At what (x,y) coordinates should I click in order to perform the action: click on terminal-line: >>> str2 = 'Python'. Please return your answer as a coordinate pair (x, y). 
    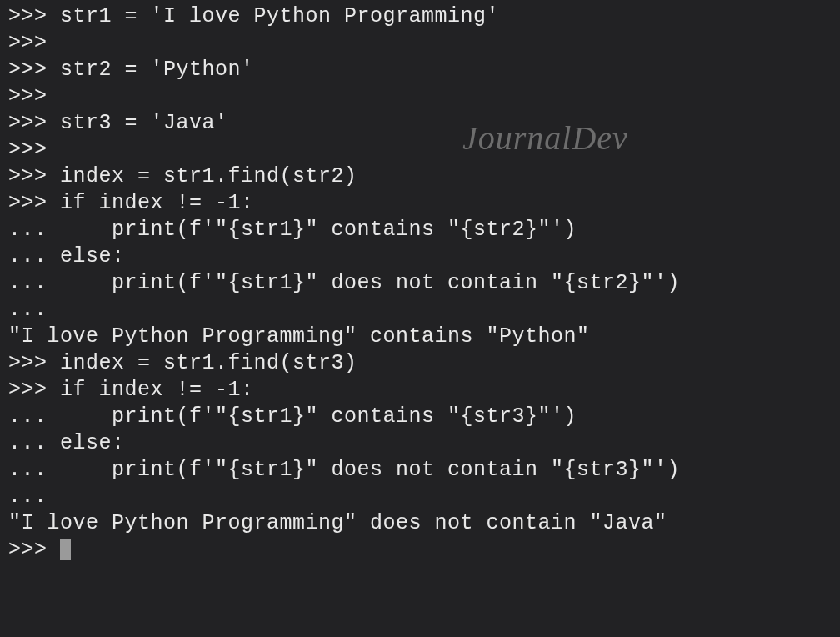
    Looking at the image, I should click on (420, 70).